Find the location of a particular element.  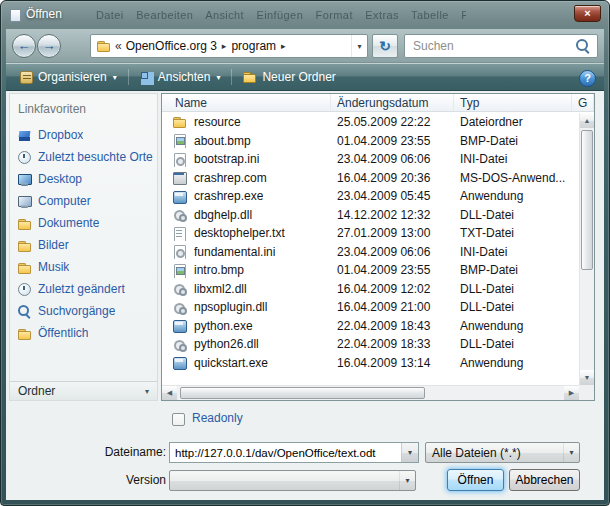

file-date: 01.04.2009 23:55 is located at coordinates (392, 270).